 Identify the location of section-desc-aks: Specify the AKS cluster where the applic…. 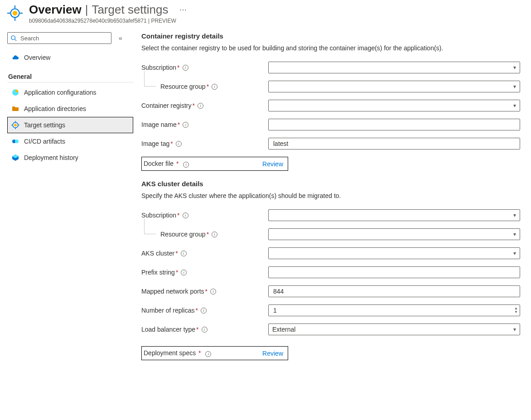
(331, 196).